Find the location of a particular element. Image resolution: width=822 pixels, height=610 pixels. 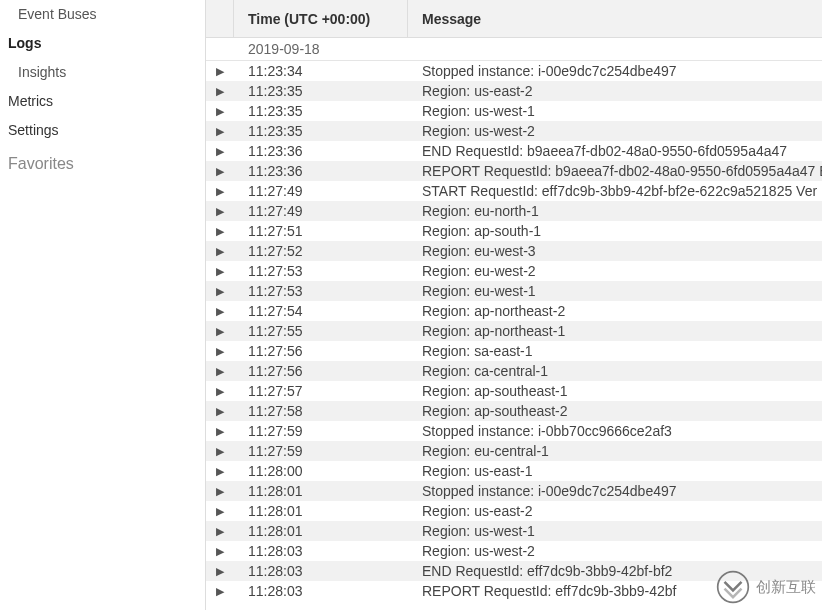

log-time: 11:27:51 is located at coordinates (321, 231).